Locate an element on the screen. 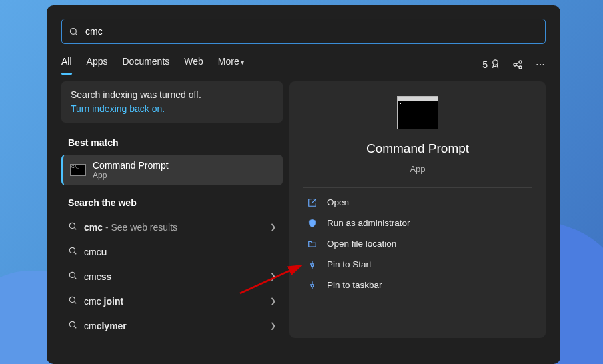 The image size is (603, 364). web-result-text: cmc joint is located at coordinates (173, 301).